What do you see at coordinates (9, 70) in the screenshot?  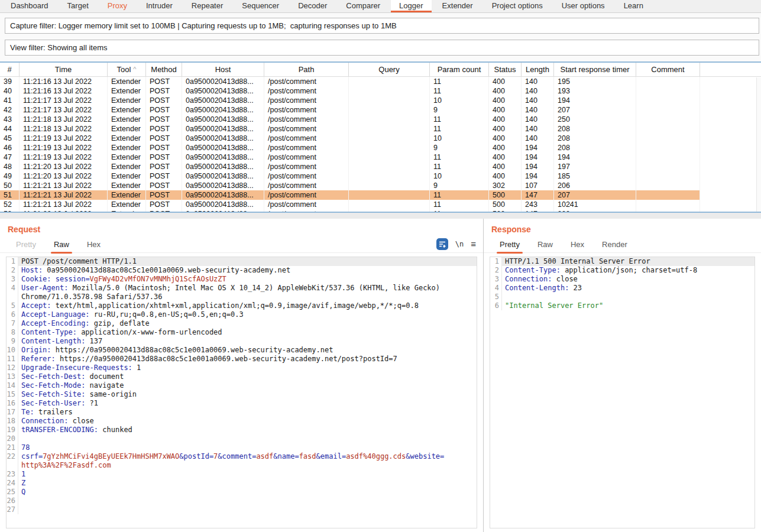 I see `column-header--: #` at bounding box center [9, 70].